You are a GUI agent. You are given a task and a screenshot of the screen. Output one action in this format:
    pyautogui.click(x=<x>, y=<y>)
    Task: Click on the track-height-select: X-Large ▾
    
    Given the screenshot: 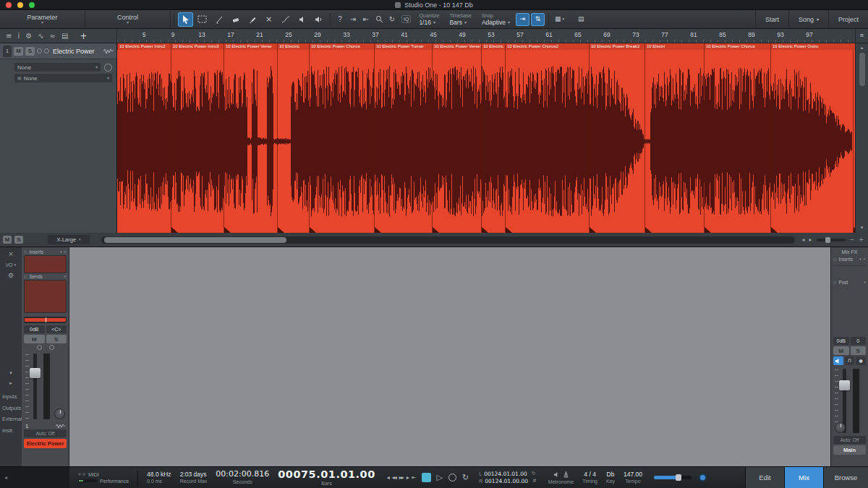 What is the action you would take?
    pyautogui.click(x=69, y=240)
    